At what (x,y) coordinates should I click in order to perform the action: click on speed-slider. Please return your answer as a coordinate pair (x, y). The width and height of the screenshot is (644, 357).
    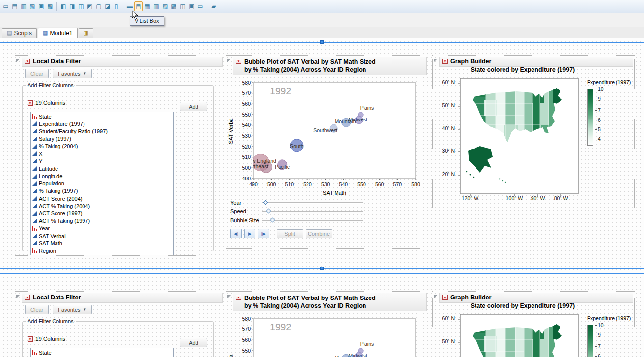
    Looking at the image, I should click on (312, 211).